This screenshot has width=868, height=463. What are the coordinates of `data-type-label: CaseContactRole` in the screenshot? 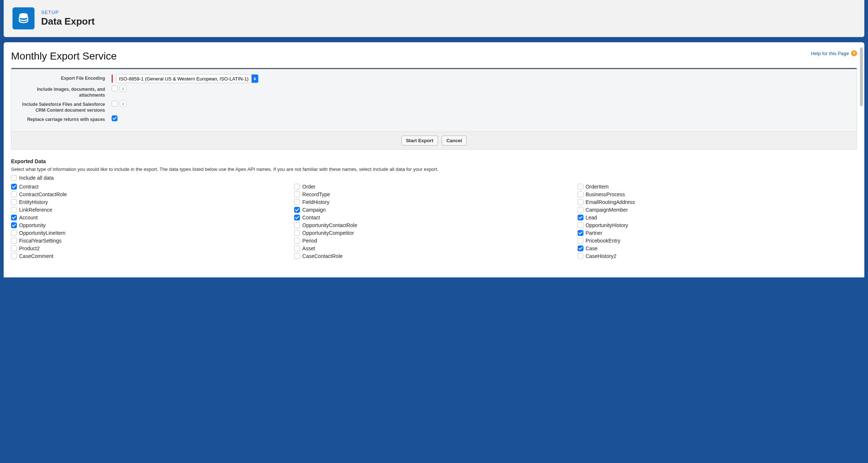 It's located at (322, 256).